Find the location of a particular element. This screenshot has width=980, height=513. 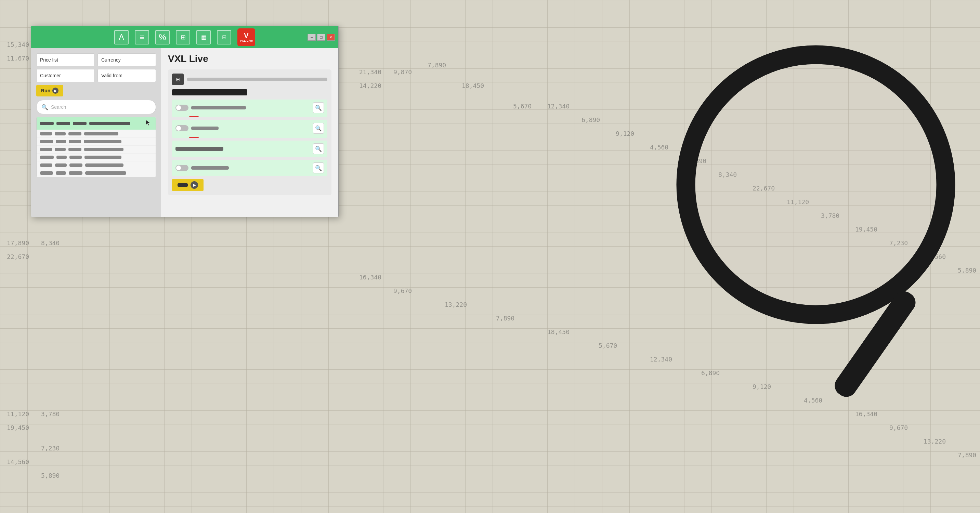

text-format-icon: A is located at coordinates (121, 37).